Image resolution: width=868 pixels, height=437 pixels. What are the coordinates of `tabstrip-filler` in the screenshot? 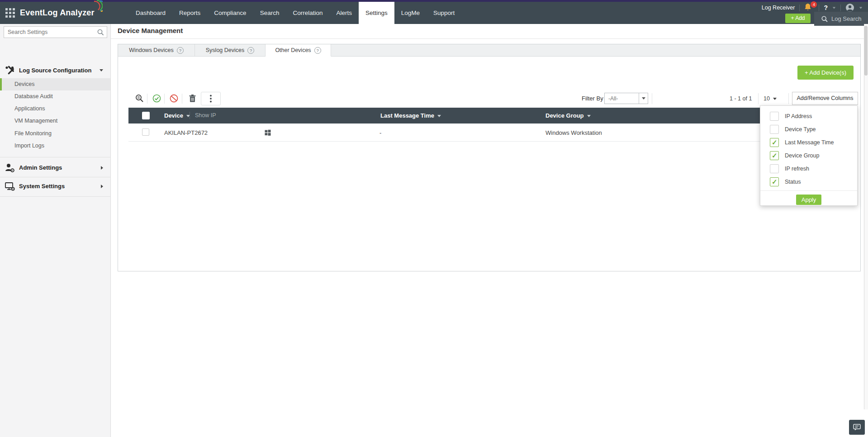 It's located at (596, 51).